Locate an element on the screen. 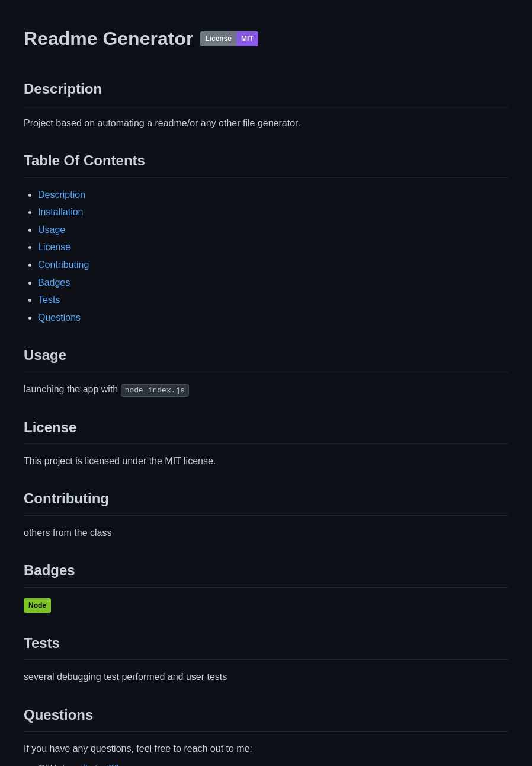  badges-section: Badges Node is located at coordinates (266, 586).